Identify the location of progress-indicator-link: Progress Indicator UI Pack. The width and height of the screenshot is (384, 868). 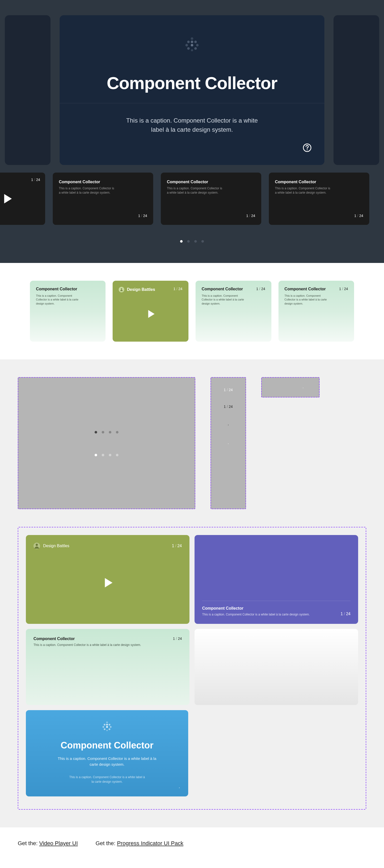
(150, 843).